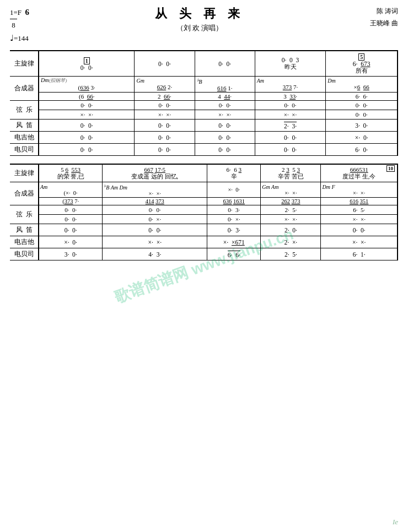 The width and height of the screenshot is (408, 532). I want to click on lyricist: 陈 涛词, so click(384, 12).